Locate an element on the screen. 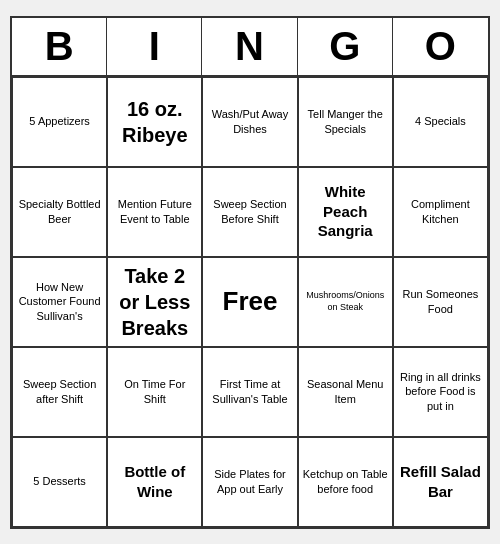  bingo-cell-text-11: Take 2 or Less Breaks is located at coordinates (154, 302).